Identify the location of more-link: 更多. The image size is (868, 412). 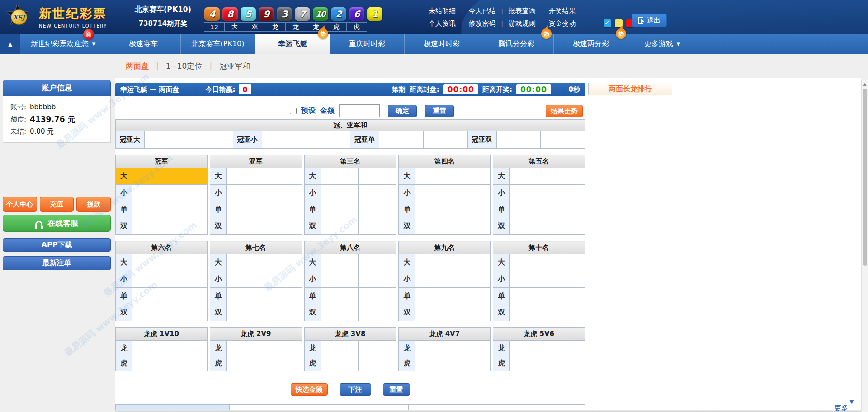
(841, 408).